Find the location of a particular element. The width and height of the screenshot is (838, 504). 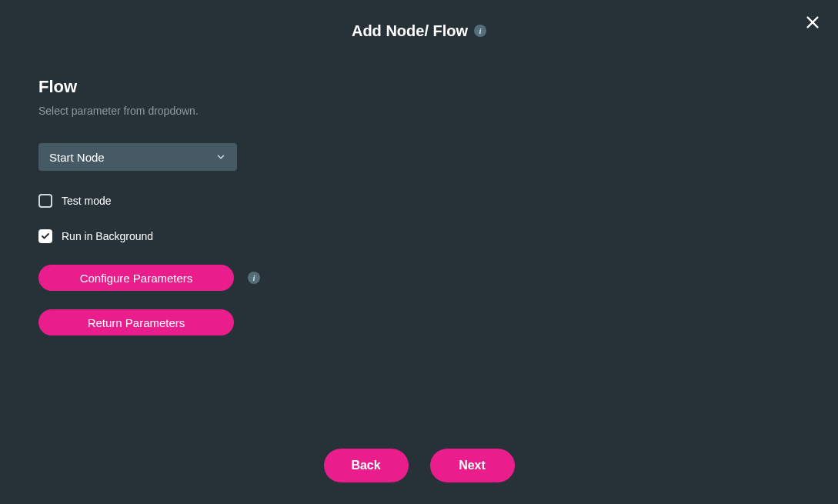

back-button: Back is located at coordinates (366, 466).